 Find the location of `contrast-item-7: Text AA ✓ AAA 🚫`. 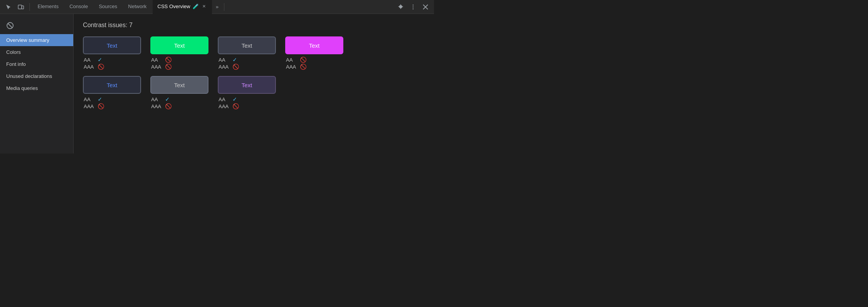

contrast-item-7: Text AA ✓ AAA 🚫 is located at coordinates (247, 93).